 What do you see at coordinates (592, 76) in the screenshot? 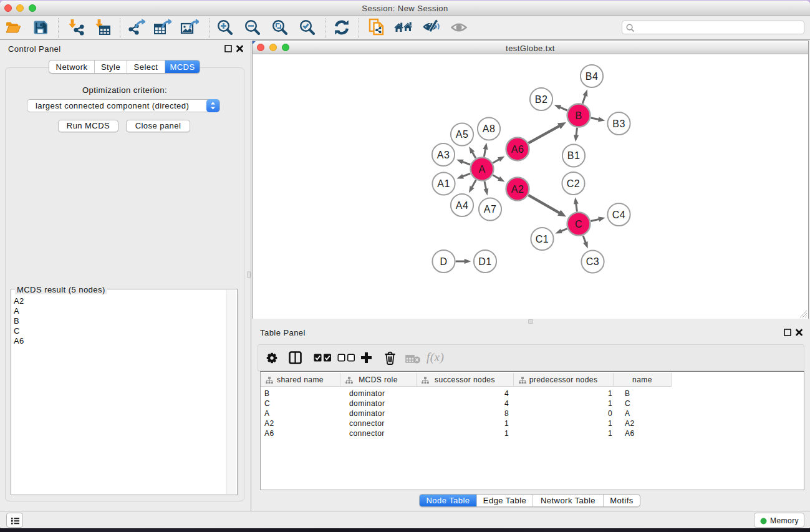
I see `svg-text: B4` at bounding box center [592, 76].